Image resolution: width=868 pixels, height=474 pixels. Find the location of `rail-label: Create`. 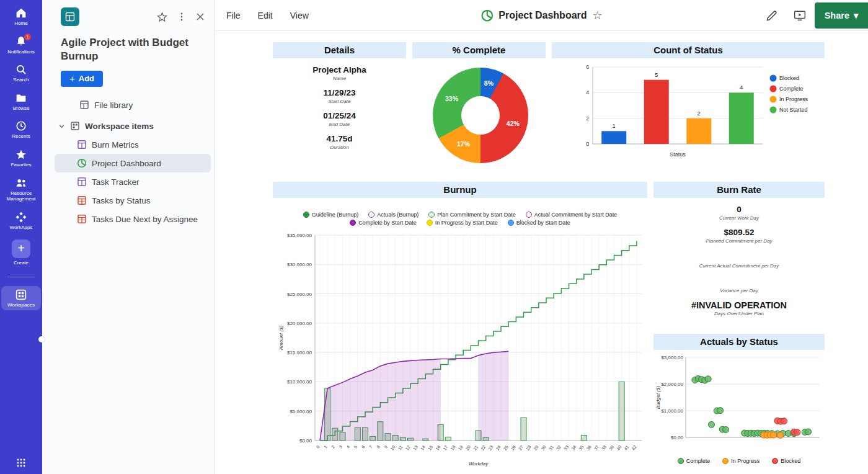

rail-label: Create is located at coordinates (21, 263).